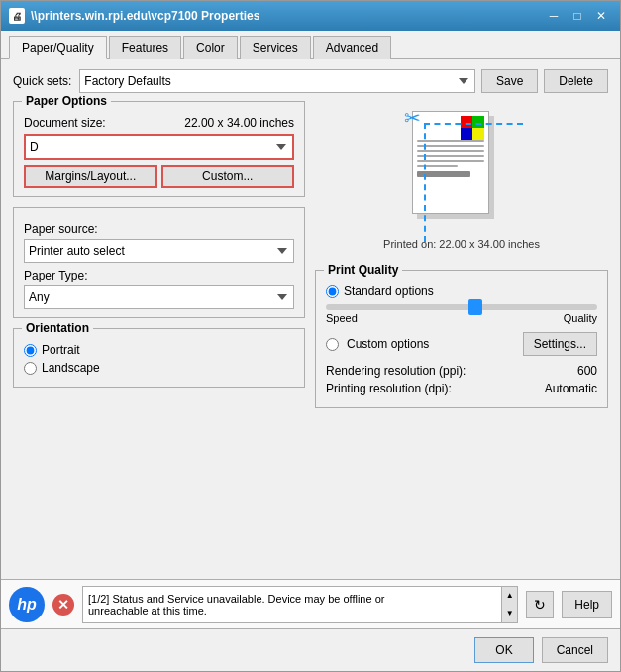  Describe the element at coordinates (462, 339) in the screenshot. I see `print-quality-group: Print Quality Standard options` at that location.